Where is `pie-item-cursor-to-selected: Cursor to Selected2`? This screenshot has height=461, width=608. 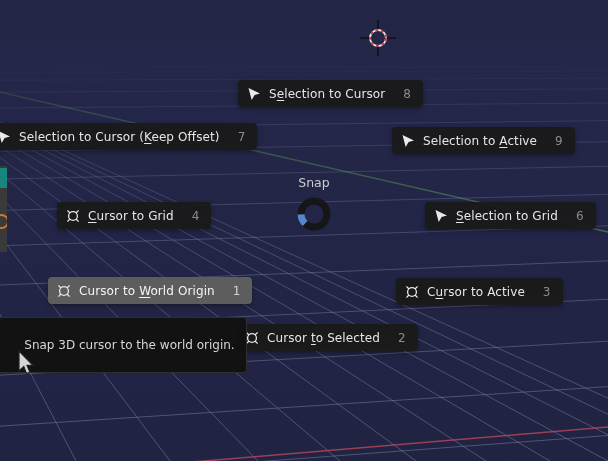
pie-item-cursor-to-selected: Cursor to Selected2 is located at coordinates (327, 338).